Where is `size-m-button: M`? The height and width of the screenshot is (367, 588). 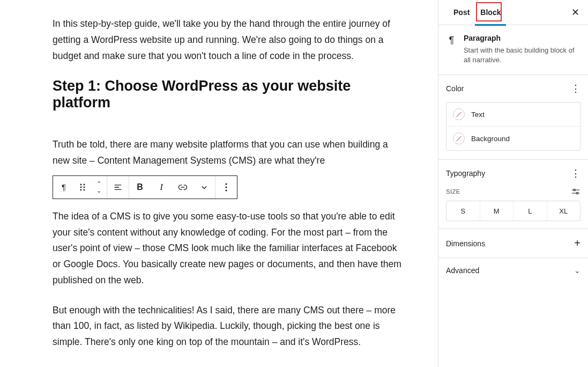
size-m-button: M is located at coordinates (496, 211).